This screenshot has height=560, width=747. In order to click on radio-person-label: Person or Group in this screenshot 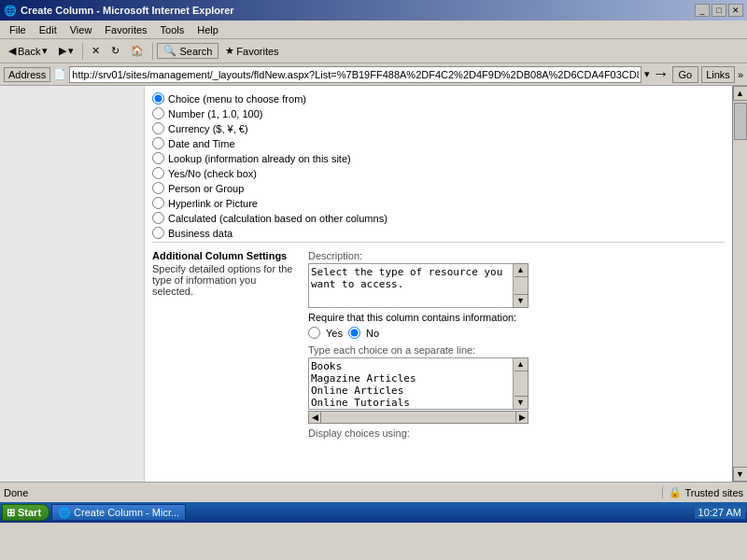, I will do `click(205, 189)`.